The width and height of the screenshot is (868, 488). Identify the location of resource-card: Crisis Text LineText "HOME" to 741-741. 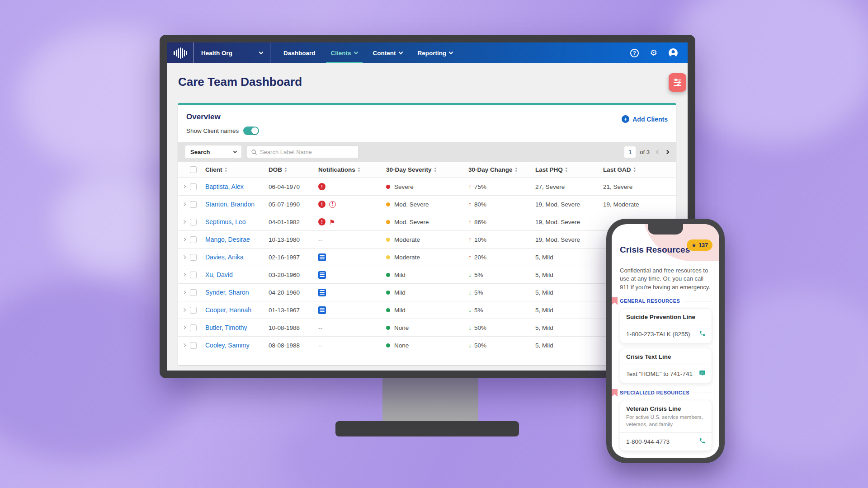
(666, 366).